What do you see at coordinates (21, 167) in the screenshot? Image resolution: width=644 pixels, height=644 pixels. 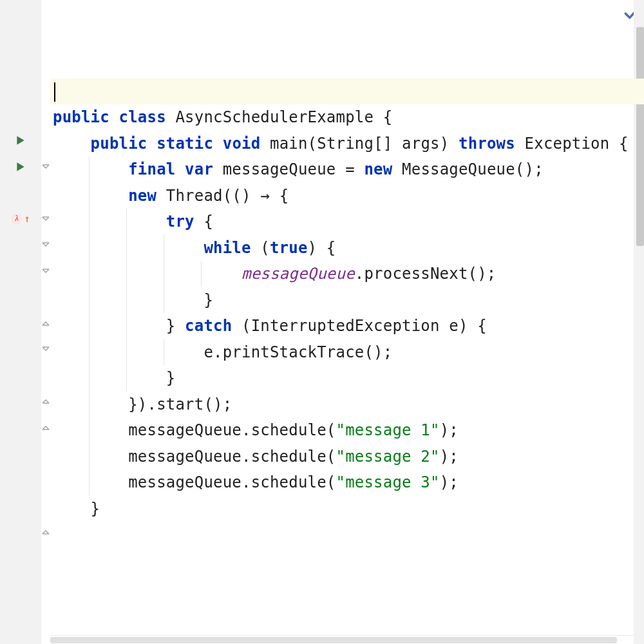 I see `run-main-icon` at bounding box center [21, 167].